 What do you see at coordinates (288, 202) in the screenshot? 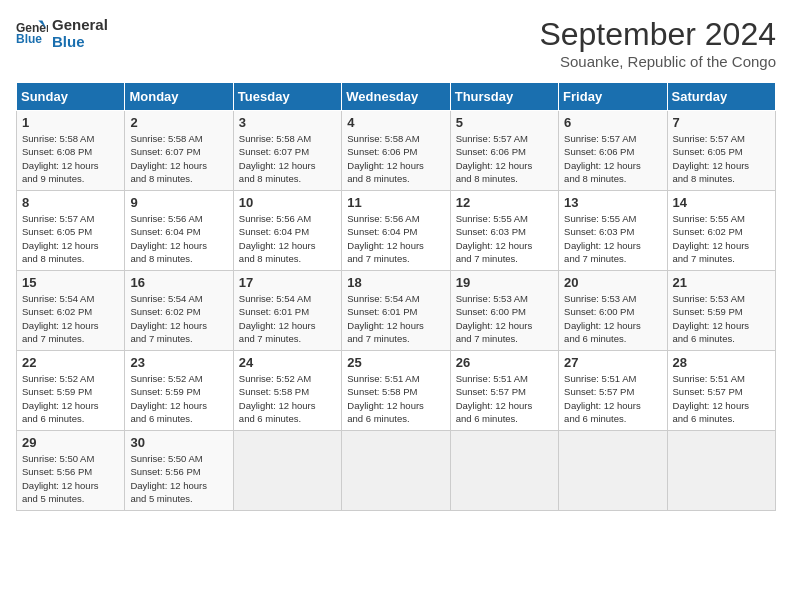
I see `day-number: 10` at bounding box center [288, 202].